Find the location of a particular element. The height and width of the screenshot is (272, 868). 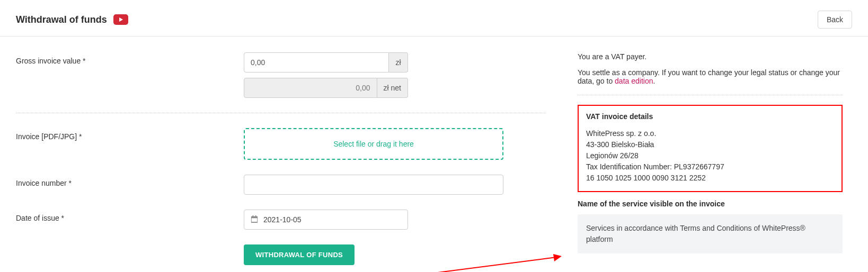

invoice-number-input is located at coordinates (374, 185).